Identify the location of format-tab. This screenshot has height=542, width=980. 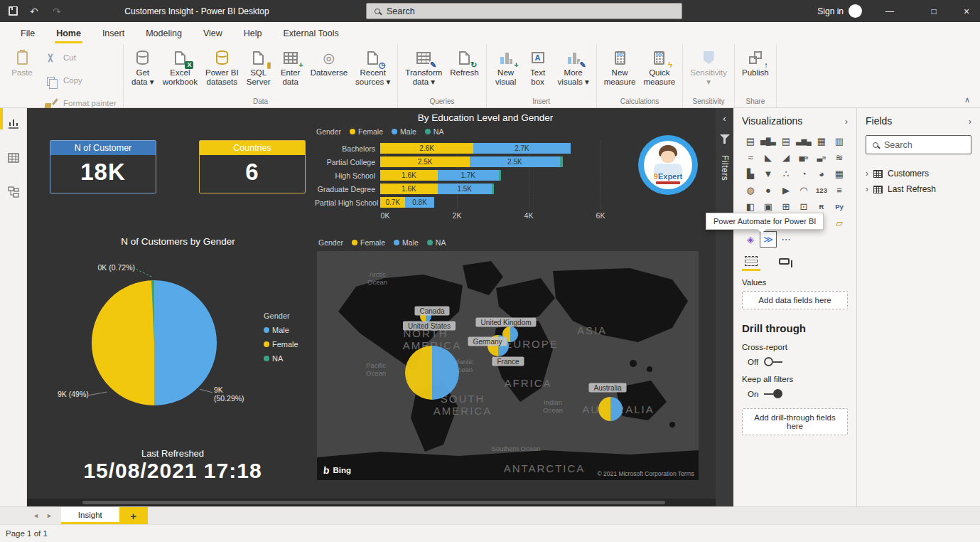
(785, 263).